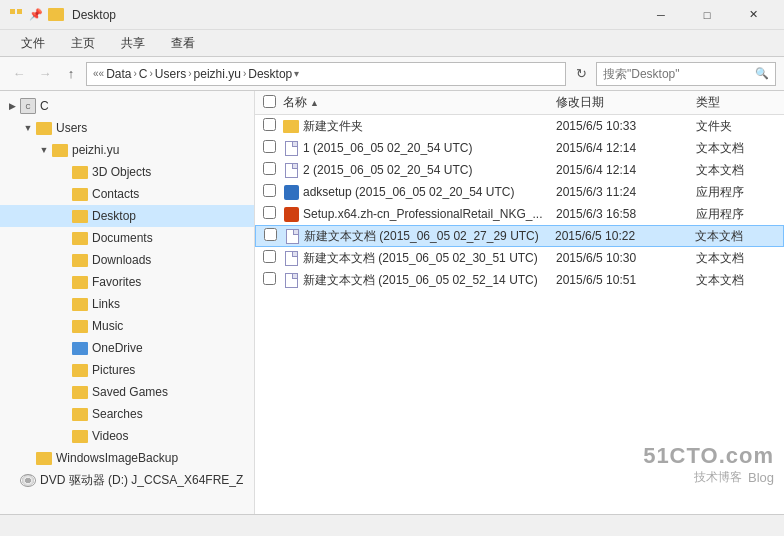 Image resolution: width=784 pixels, height=536 pixels. Describe the element at coordinates (127, 172) in the screenshot. I see `sidebar-item-3dobjects: ▶ 3D Objects` at that location.